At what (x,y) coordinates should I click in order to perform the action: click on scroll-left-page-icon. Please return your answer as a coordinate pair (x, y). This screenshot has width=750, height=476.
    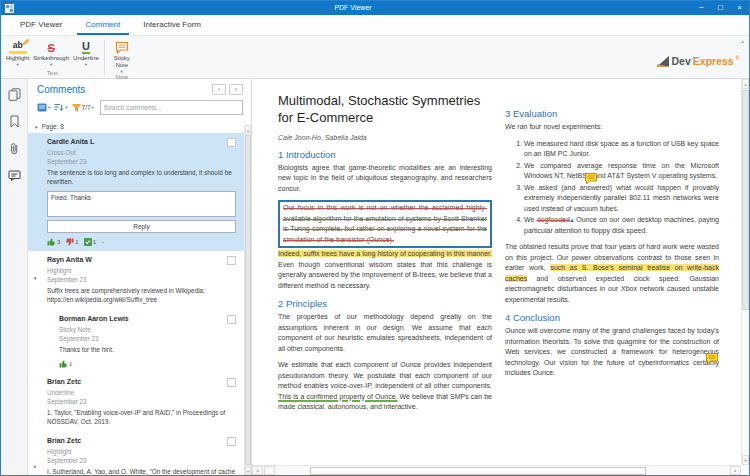
    Looking at the image, I should click on (270, 470).